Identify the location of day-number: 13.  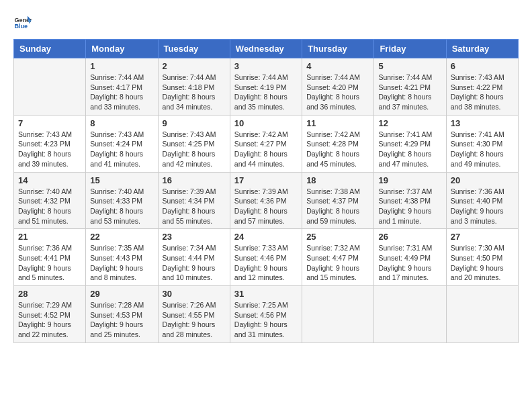
(482, 124).